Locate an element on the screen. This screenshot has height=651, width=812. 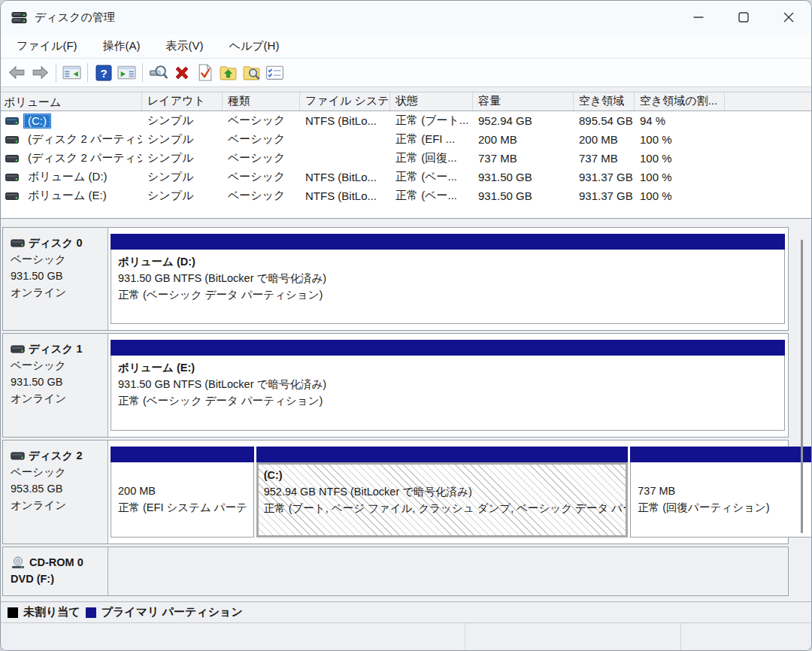
toolbar-separator is located at coordinates (56, 72).